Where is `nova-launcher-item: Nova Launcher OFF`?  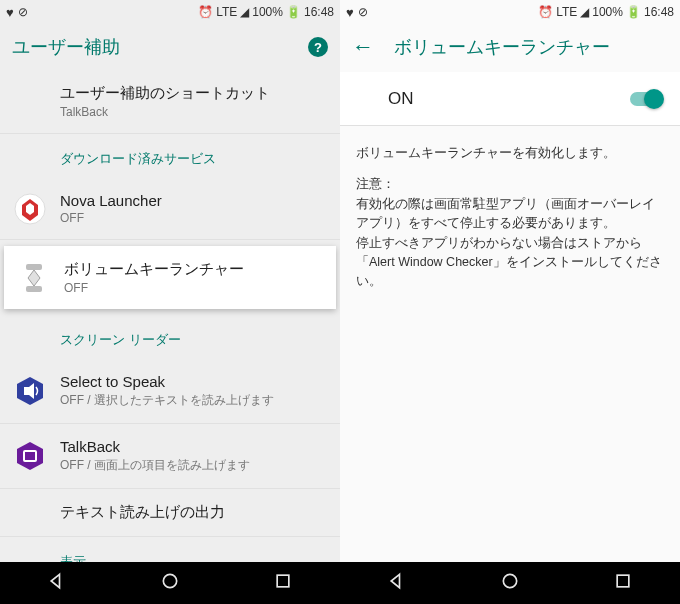 nova-launcher-item: Nova Launcher OFF is located at coordinates (170, 209).